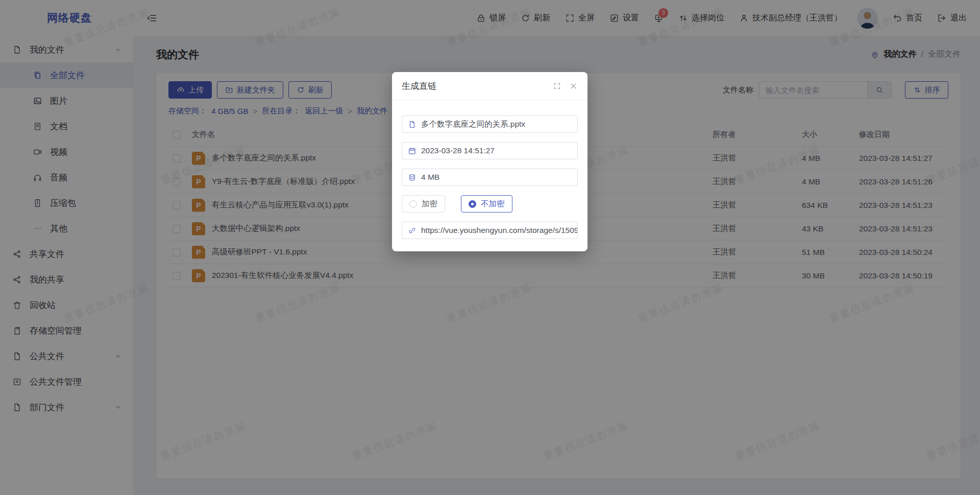 The image size is (980, 495). Describe the element at coordinates (566, 86) in the screenshot. I see `modal-header-actions` at that location.